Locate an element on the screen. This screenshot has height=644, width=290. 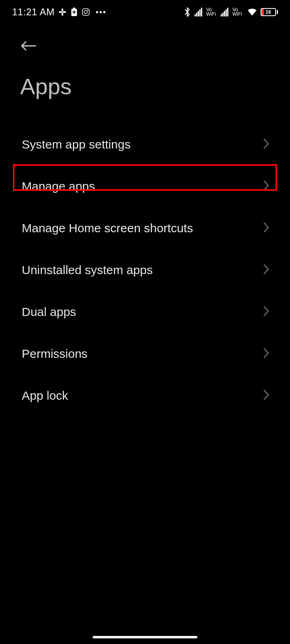
signal-bars-sim2-icon is located at coordinates (225, 12).